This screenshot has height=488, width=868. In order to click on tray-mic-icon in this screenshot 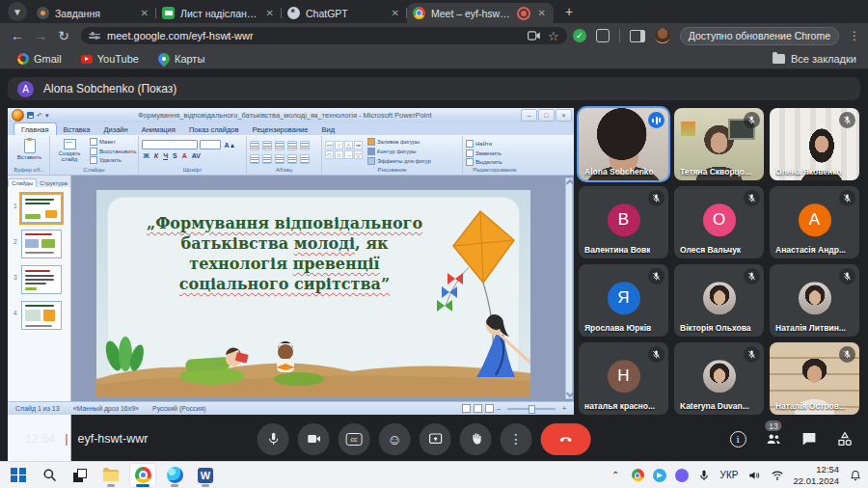, I will do `click(704, 474)`.